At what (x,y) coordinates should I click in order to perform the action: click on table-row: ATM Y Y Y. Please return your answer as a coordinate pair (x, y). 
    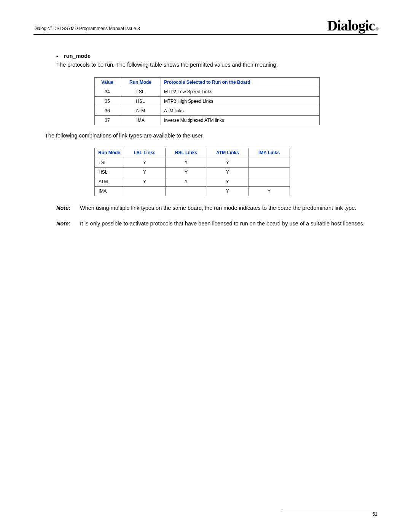
    Looking at the image, I should click on (193, 181).